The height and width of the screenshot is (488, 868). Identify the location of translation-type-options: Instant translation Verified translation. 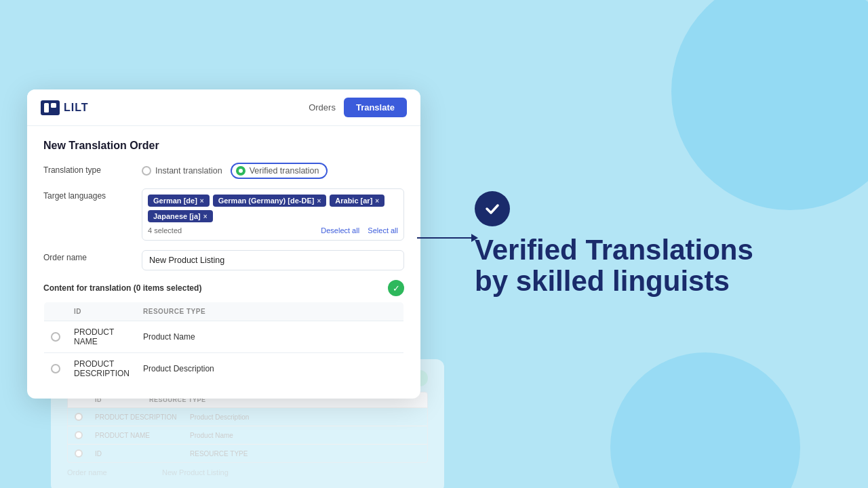
(273, 171).